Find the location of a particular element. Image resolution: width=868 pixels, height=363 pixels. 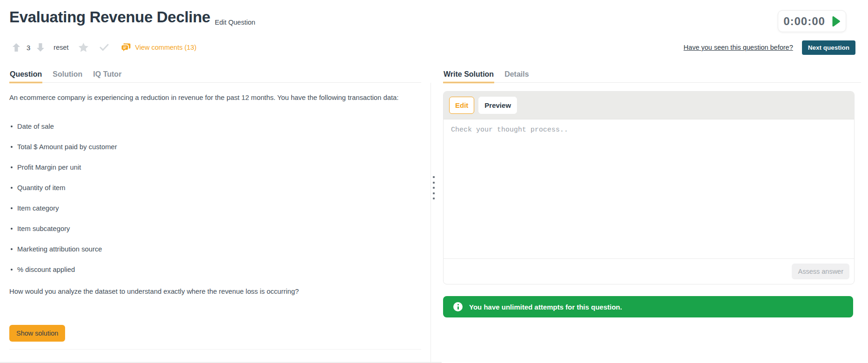

list-item: Marketing attribution source is located at coordinates (63, 249).